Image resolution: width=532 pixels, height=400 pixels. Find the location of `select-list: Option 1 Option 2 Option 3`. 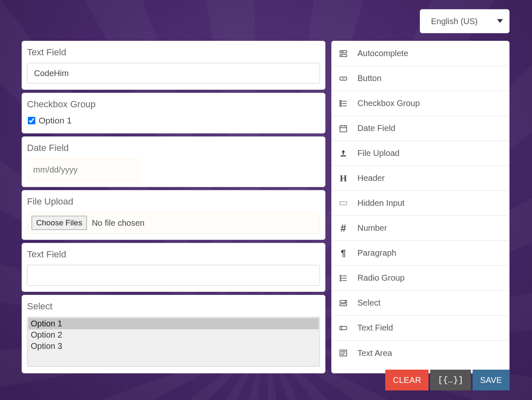

select-list: Option 1 Option 2 Option 3 is located at coordinates (174, 342).